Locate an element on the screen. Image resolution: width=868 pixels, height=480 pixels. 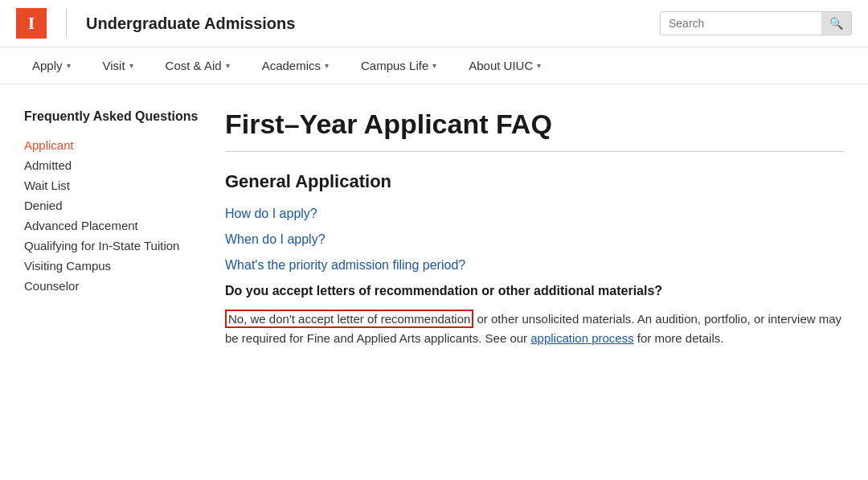
sidebar-item-applicant: Applicant is located at coordinates (117, 145).